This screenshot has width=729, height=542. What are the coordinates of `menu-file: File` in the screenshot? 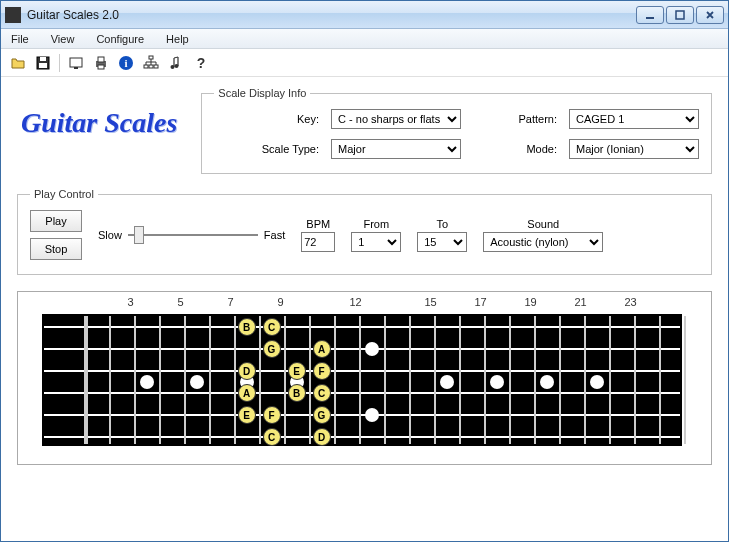 It's located at (20, 39).